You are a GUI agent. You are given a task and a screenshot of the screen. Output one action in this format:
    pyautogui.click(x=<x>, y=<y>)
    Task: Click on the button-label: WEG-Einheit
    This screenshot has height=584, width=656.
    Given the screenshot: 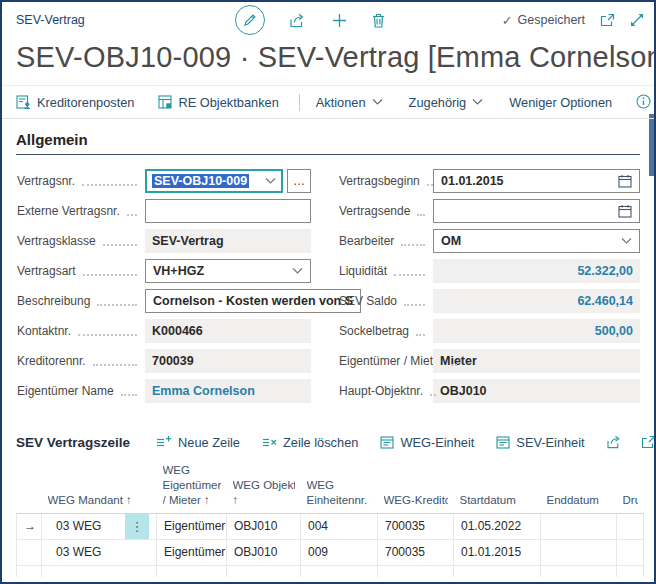 What is the action you would take?
    pyautogui.click(x=437, y=442)
    